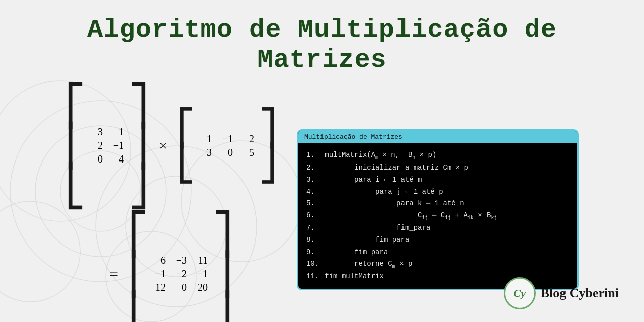 The image size is (644, 322). I want to click on code-line-2: 2. inicializar a matriz Cm × p, so click(438, 168).